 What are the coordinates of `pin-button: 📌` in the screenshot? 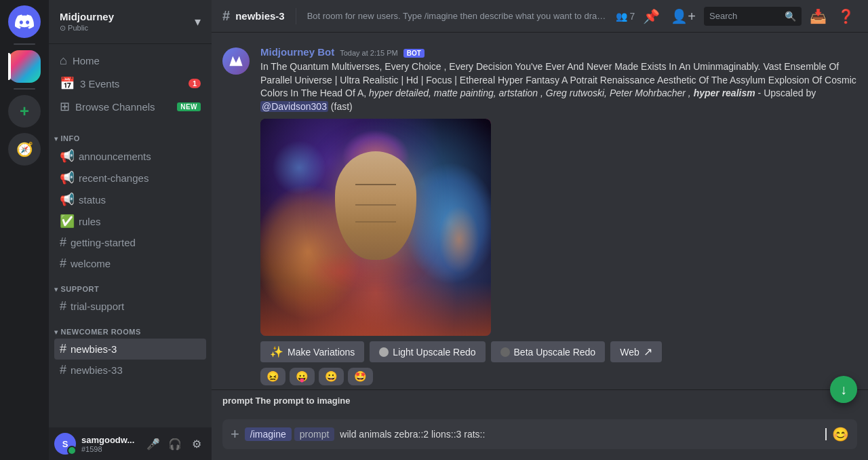 It's located at (651, 16).